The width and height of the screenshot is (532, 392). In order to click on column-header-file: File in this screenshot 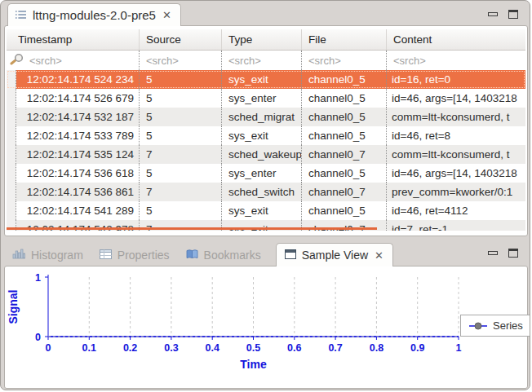, I will do `click(344, 39)`.